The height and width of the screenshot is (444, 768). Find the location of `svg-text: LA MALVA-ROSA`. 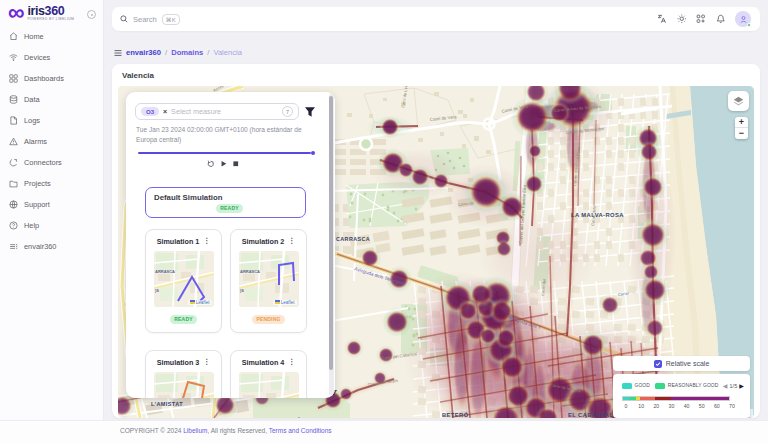

svg-text: LA MALVA-ROSA is located at coordinates (598, 215).